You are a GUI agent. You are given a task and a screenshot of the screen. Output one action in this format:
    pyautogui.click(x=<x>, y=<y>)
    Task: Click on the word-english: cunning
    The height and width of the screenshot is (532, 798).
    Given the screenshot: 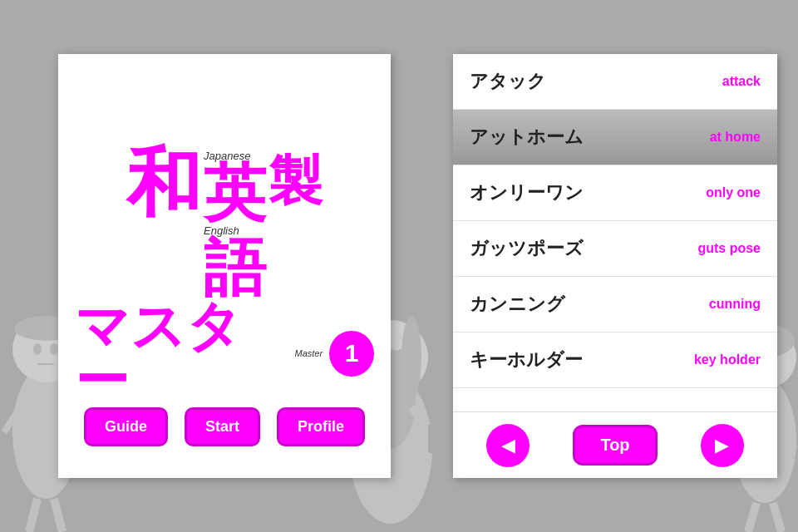 What is the action you would take?
    pyautogui.click(x=735, y=304)
    